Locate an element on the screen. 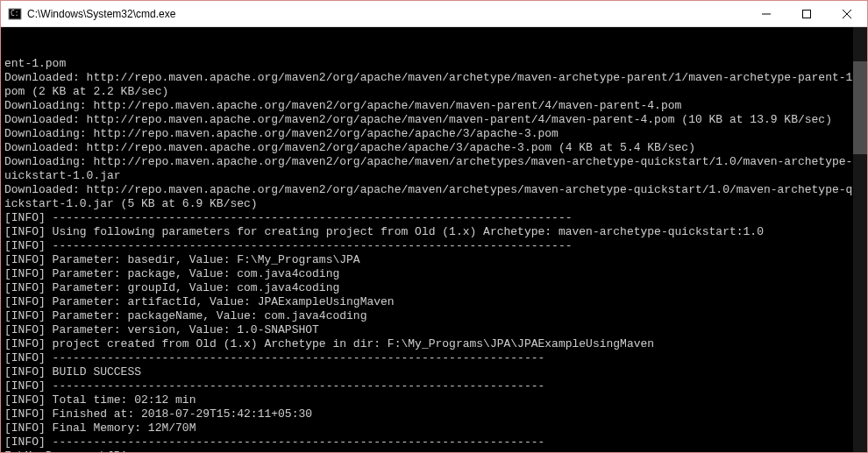 This screenshot has height=453, width=868. output-line: [INFO] project created from Old (1.x) Ar… is located at coordinates (434, 344).